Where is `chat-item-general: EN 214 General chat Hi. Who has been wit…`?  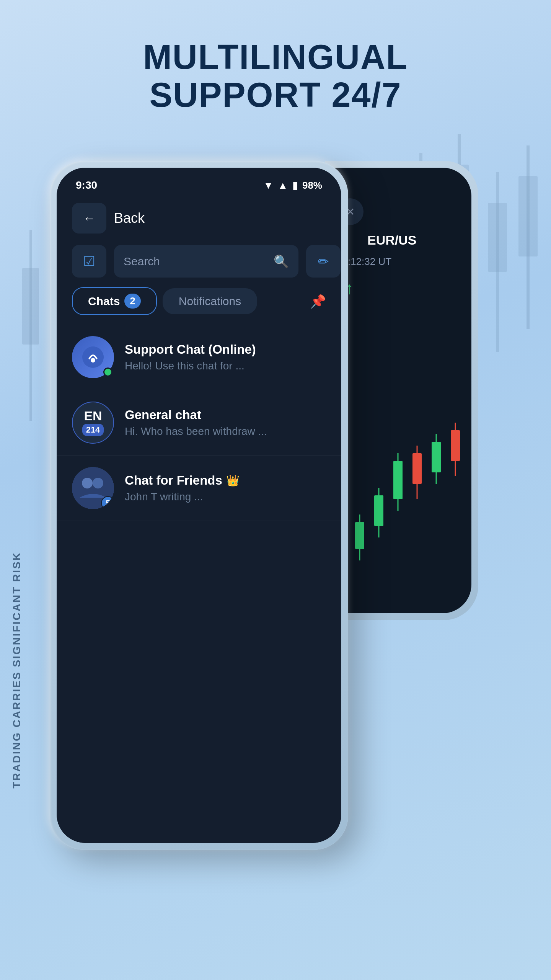 chat-item-general: EN 214 General chat Hi. Who has been wit… is located at coordinates (199, 423).